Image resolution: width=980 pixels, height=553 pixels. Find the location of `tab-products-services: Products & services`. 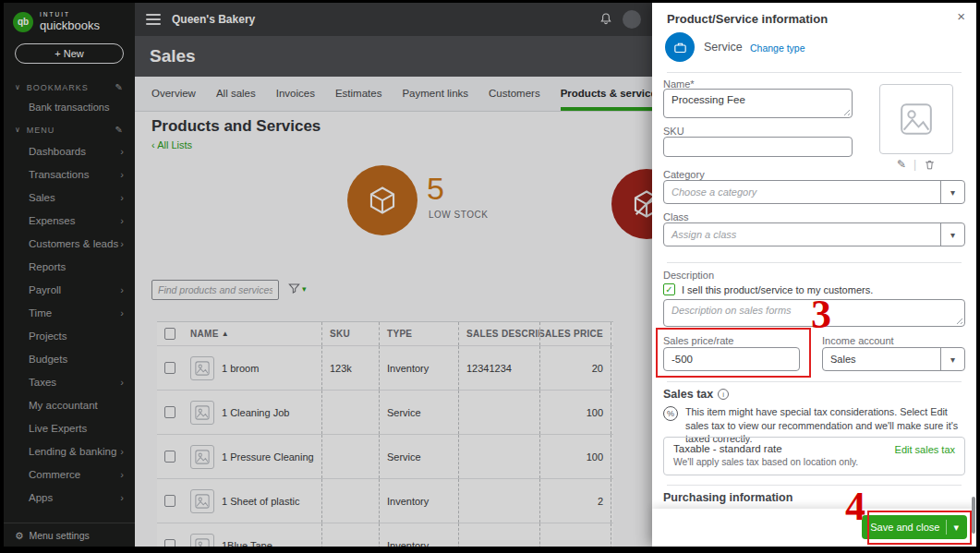

tab-products-services: Products & services is located at coordinates (606, 100).